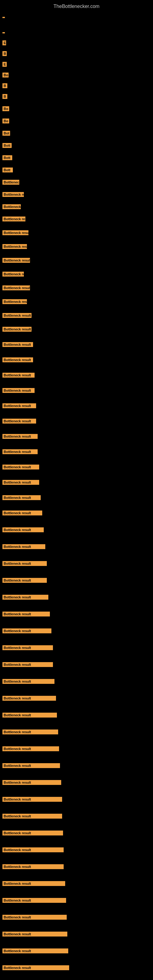 This screenshot has height=980, width=153. I want to click on bar-label-50: Bottleneck result, so click(30, 715).